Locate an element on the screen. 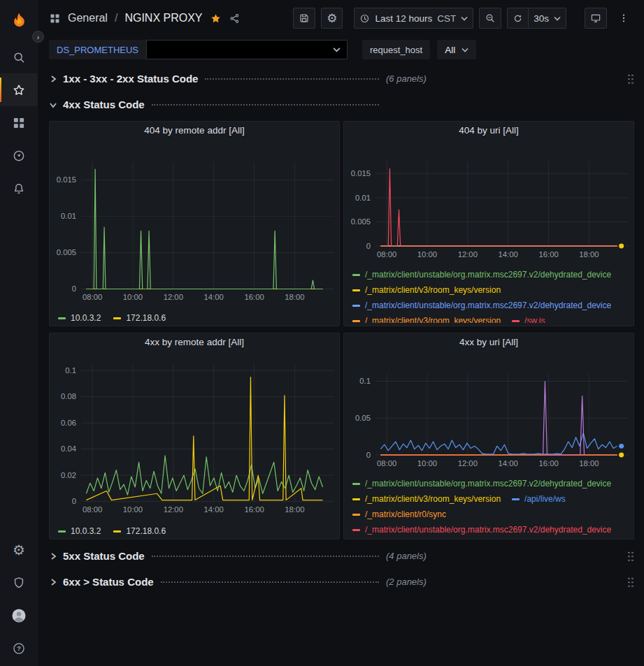 The height and width of the screenshot is (666, 644). svg-text: 12:00 is located at coordinates (173, 297).